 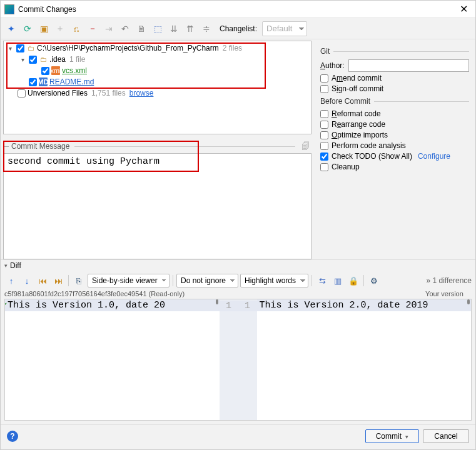 I want to click on highlight-select: Highlight words, so click(x=274, y=281).